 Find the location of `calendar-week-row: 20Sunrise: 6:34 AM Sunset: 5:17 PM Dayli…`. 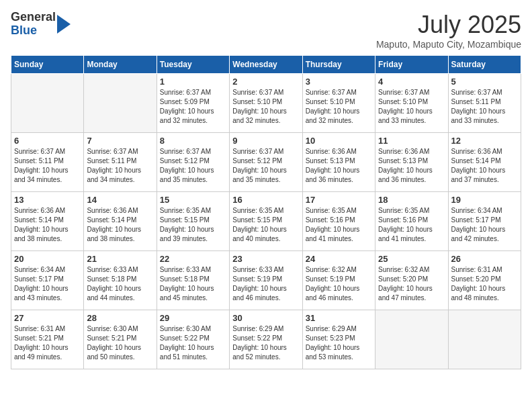

calendar-week-row: 20Sunrise: 6:34 AM Sunset: 5:17 PM Dayli… is located at coordinates (266, 281).